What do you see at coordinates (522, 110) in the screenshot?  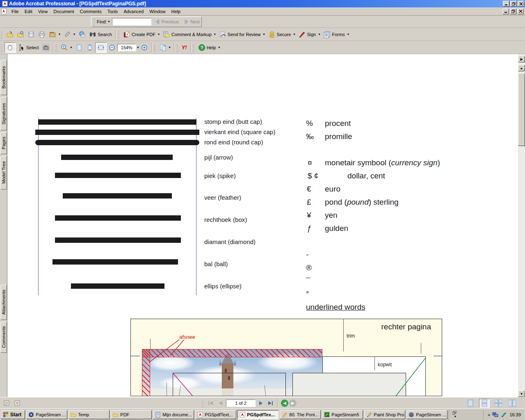 I see `scrollbar-thumb` at bounding box center [522, 110].